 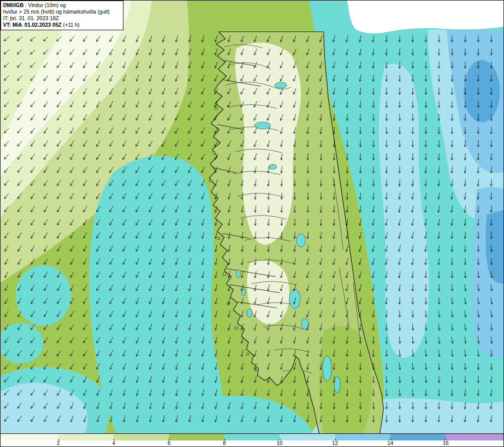 I want to click on legend-tick-6: 6, so click(x=169, y=443).